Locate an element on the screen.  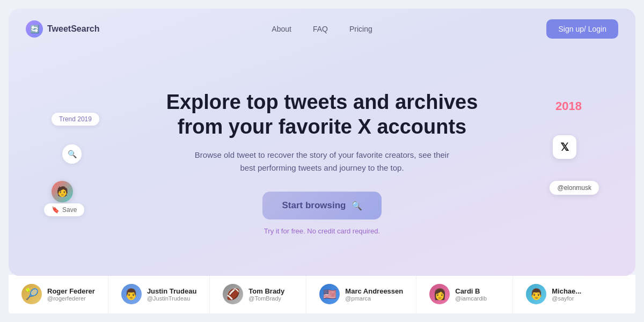
profile-handle: @pmarca is located at coordinates (374, 298).